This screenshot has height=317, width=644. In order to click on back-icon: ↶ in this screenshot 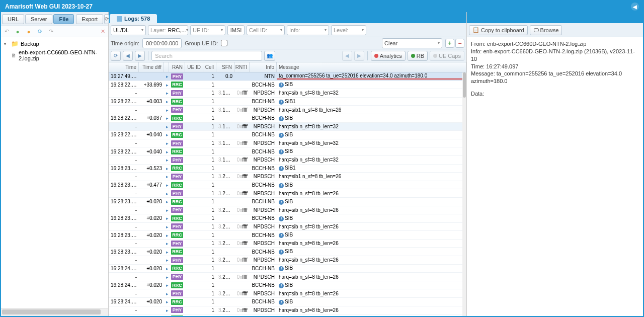, I will do `click(7, 32)`.